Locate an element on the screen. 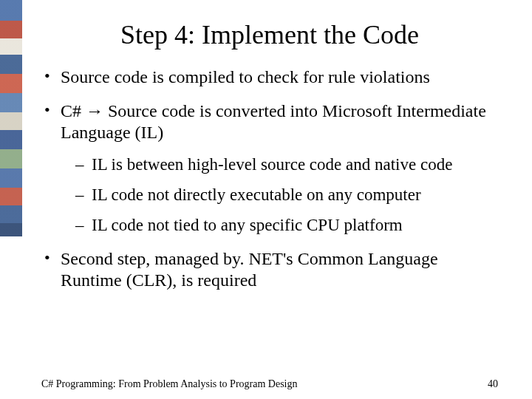 Image resolution: width=532 pixels, height=399 pixels. sub-bullet-item: IL code not tied to any specific CPU pla… is located at coordinates (287, 225).